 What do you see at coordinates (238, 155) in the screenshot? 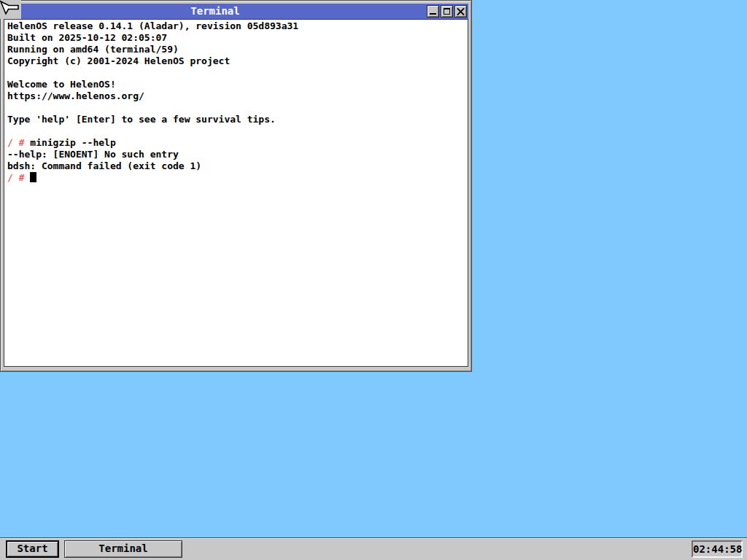
I see `terminal-line: --help: [ENOENT] No such entry` at bounding box center [238, 155].